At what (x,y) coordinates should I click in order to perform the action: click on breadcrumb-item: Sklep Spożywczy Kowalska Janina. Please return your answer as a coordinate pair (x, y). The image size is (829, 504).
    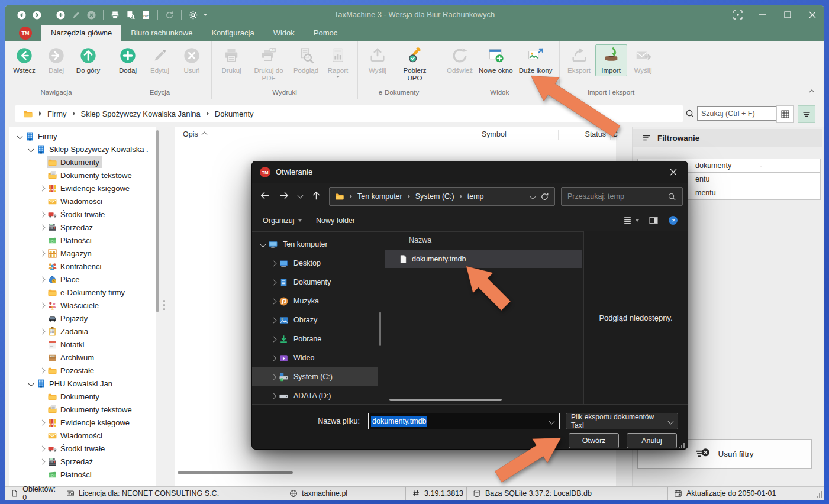
    Looking at the image, I should click on (141, 114).